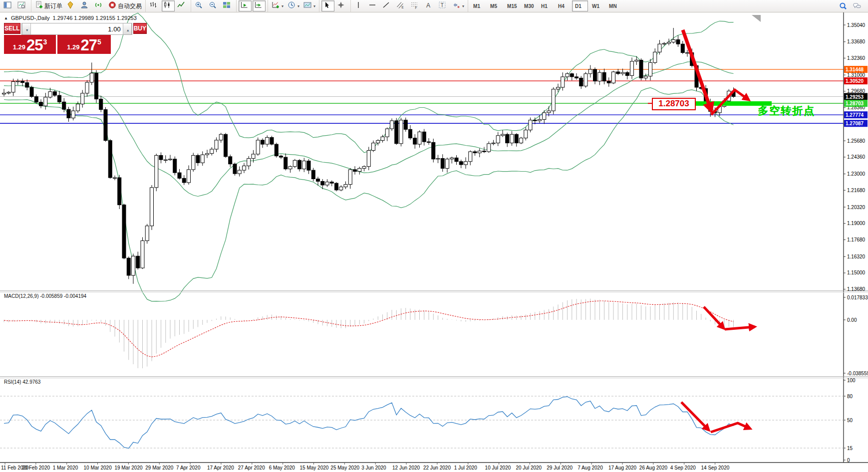  I want to click on metaeditor-button, so click(71, 6).